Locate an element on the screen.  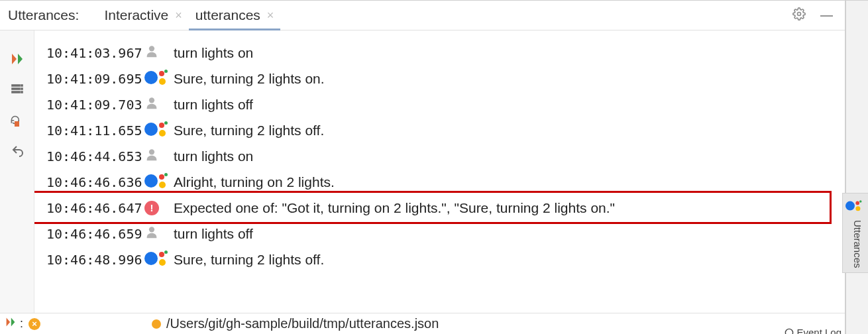
log-row: 10:41:09.695Sure, turning 2 lights on. is located at coordinates (440, 78).